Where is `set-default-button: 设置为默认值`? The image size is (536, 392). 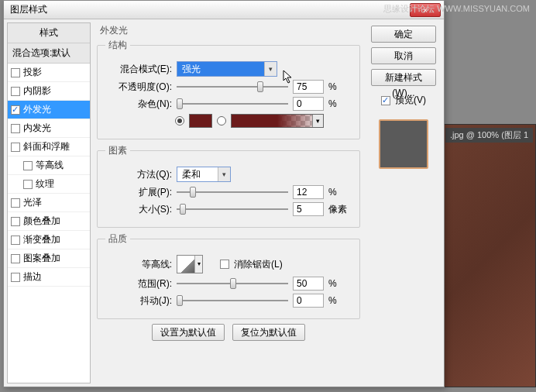 set-default-button: 设置为默认值 is located at coordinates (188, 332).